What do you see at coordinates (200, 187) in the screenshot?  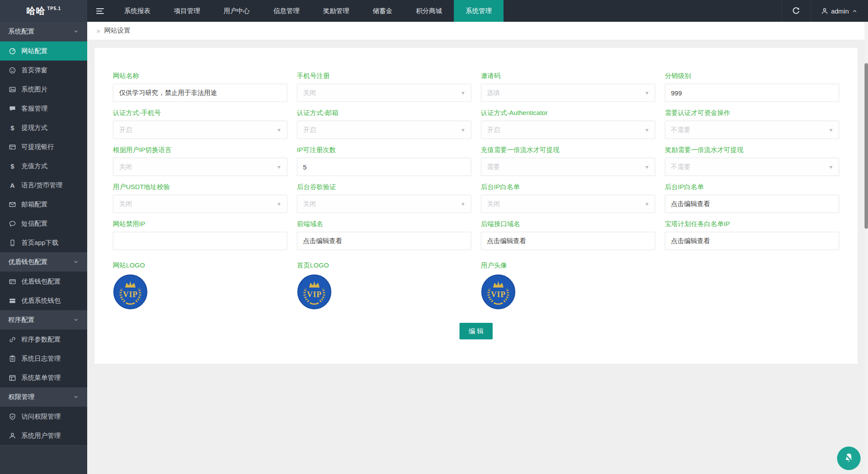 I see `field-label: 用户USDT地址校验` at bounding box center [200, 187].